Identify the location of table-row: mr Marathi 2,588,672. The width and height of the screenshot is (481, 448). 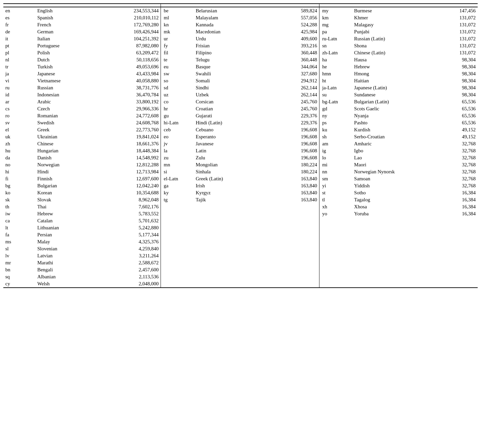
(240, 263).